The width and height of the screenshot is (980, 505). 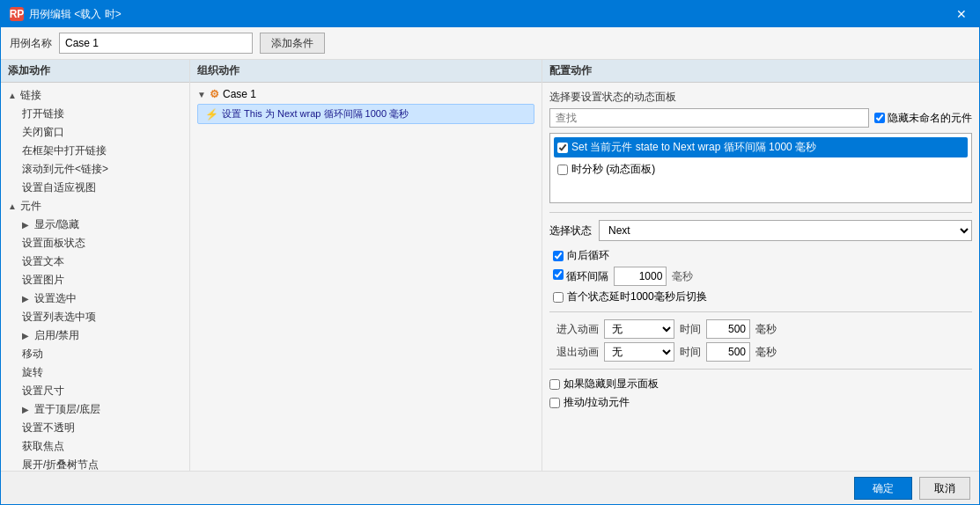 What do you see at coordinates (923, 118) in the screenshot?
I see `hide-unnamed-checkbox-label: 隐藏未命名的元件` at bounding box center [923, 118].